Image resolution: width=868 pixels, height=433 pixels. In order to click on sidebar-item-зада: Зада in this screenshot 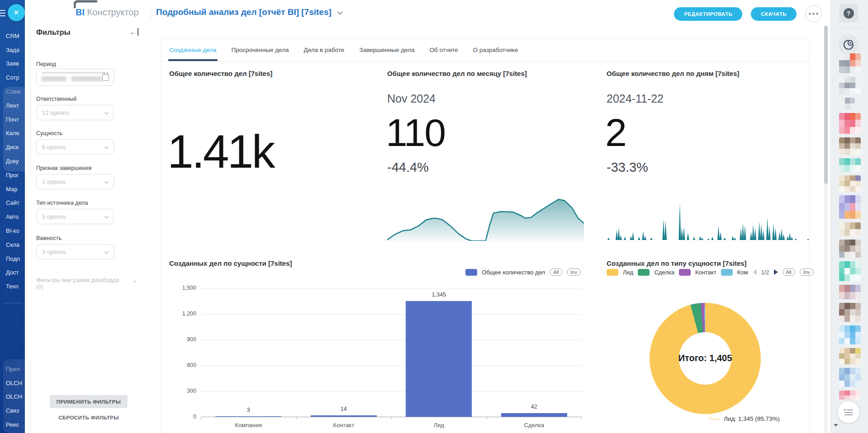, I will do `click(13, 50)`.